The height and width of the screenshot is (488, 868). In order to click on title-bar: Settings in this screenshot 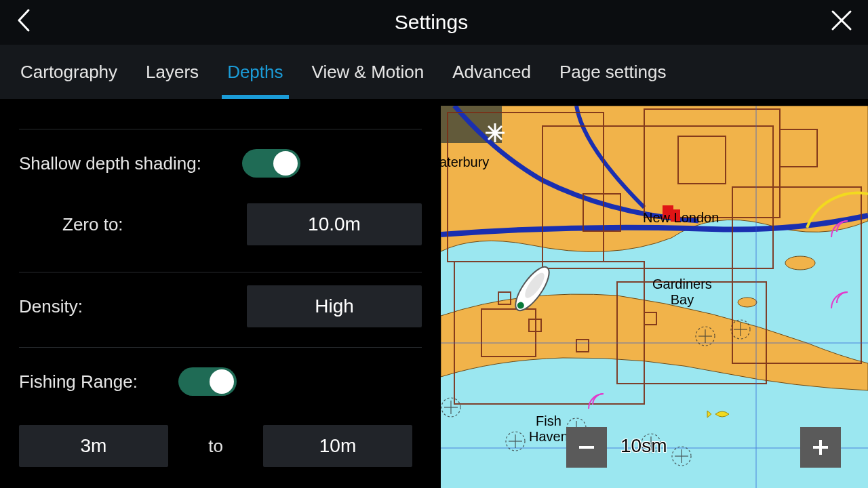, I will do `click(434, 22)`.